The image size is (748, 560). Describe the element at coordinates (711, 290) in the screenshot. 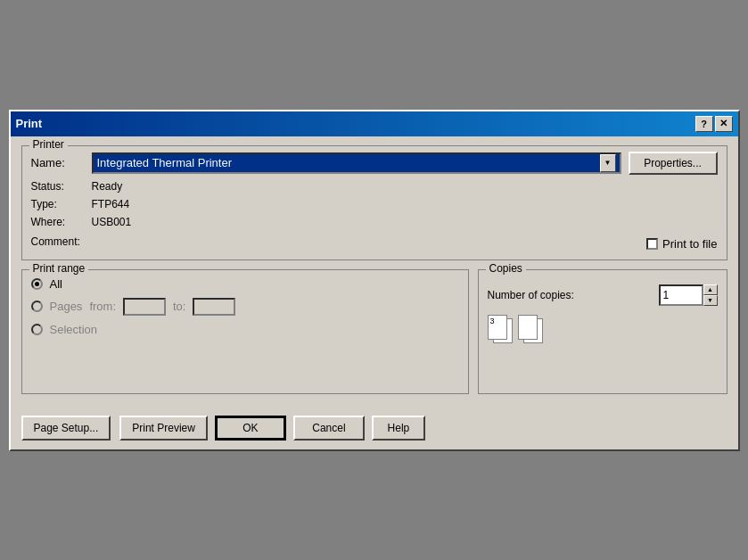

I see `spin-up-button: ▲` at that location.